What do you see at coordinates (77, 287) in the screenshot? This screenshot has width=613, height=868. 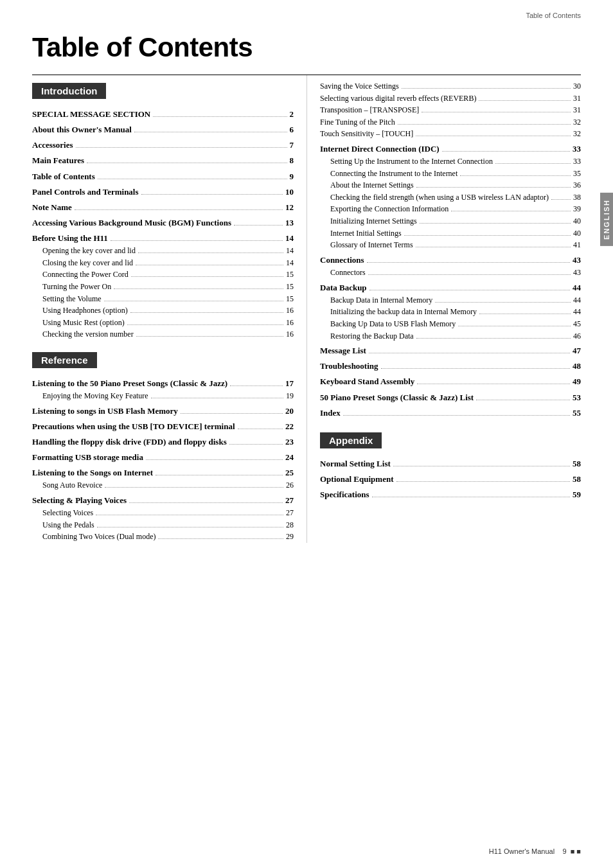 I see `entry-title: Turning the Power On` at bounding box center [77, 287].